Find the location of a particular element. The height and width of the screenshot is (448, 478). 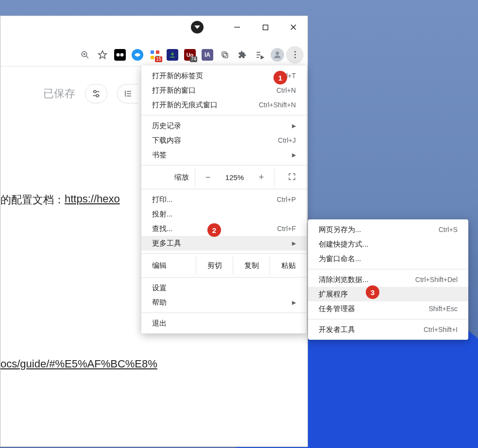

extension-ia: IA is located at coordinates (207, 55).